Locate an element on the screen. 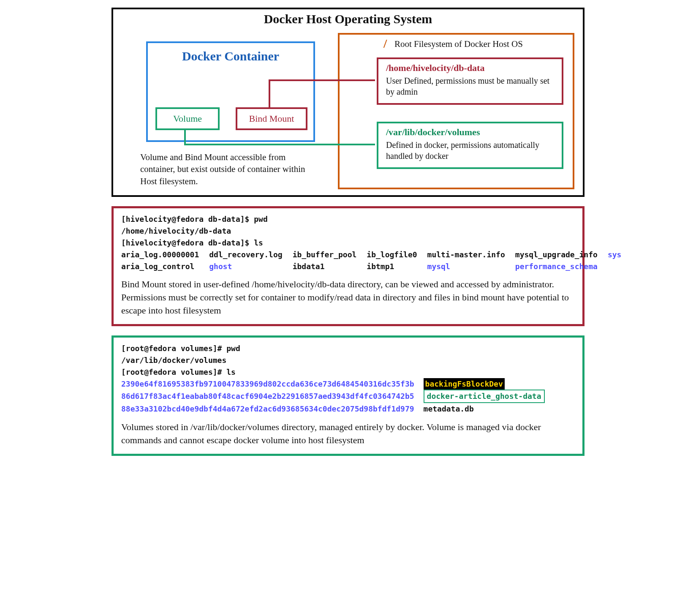  ls-entry: aria_log.00000001 is located at coordinates (160, 254).